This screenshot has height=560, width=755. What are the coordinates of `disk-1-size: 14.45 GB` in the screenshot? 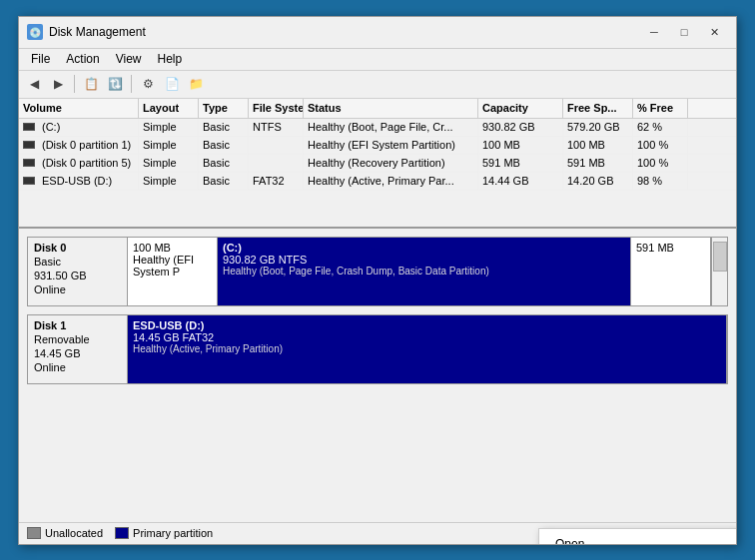 It's located at (78, 353).